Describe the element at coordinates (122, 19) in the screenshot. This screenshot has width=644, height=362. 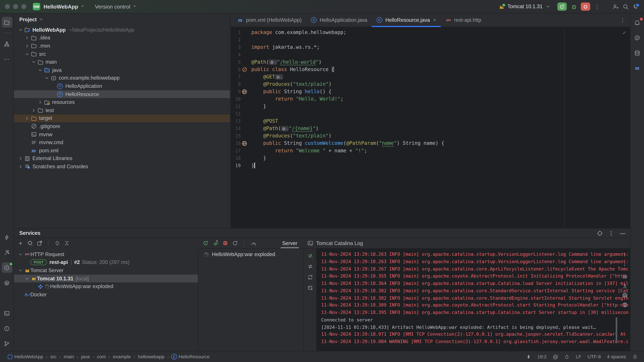
I see `project-panel-header: Project` at that location.